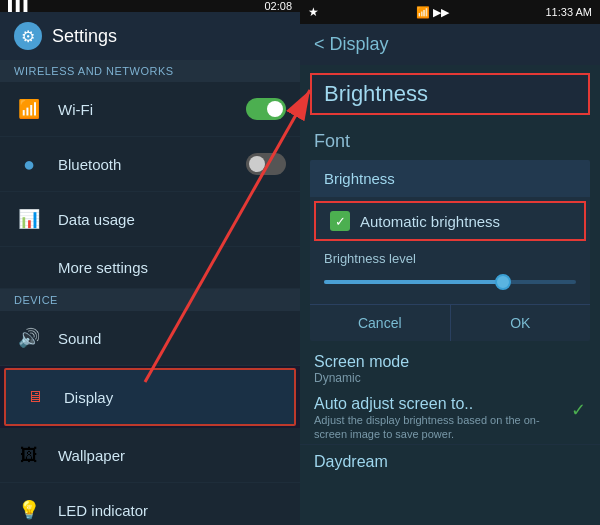 Image resolution: width=600 pixels, height=525 pixels. I want to click on screen-mode-subtitle: Dynamic, so click(450, 378).